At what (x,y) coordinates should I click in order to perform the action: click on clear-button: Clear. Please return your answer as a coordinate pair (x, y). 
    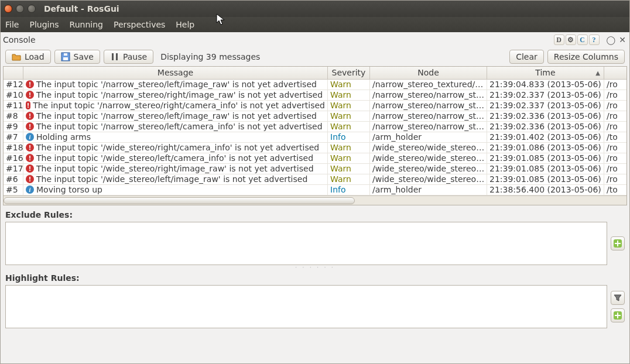
    Looking at the image, I should click on (527, 57).